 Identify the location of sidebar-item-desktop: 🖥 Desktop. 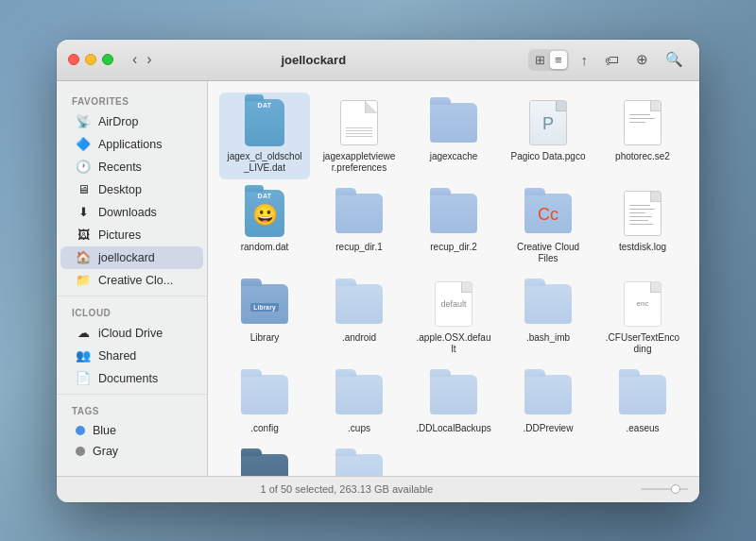
(132, 190).